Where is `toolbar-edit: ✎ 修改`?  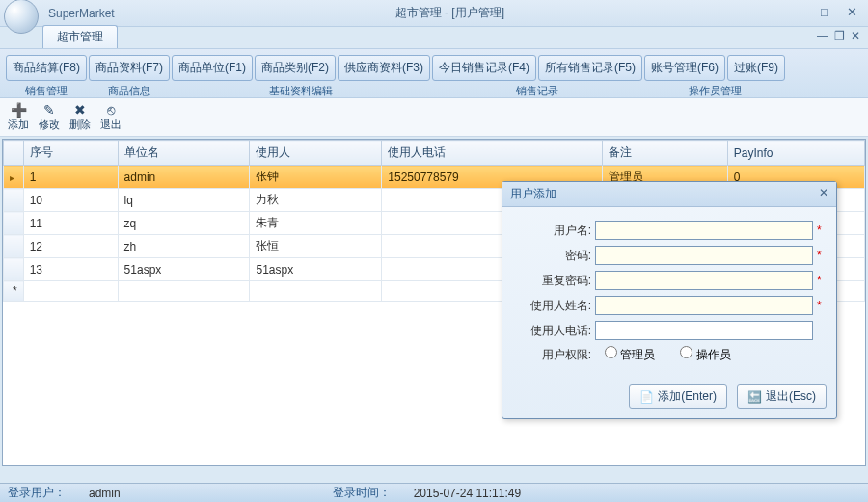 toolbar-edit: ✎ 修改 is located at coordinates (49, 118).